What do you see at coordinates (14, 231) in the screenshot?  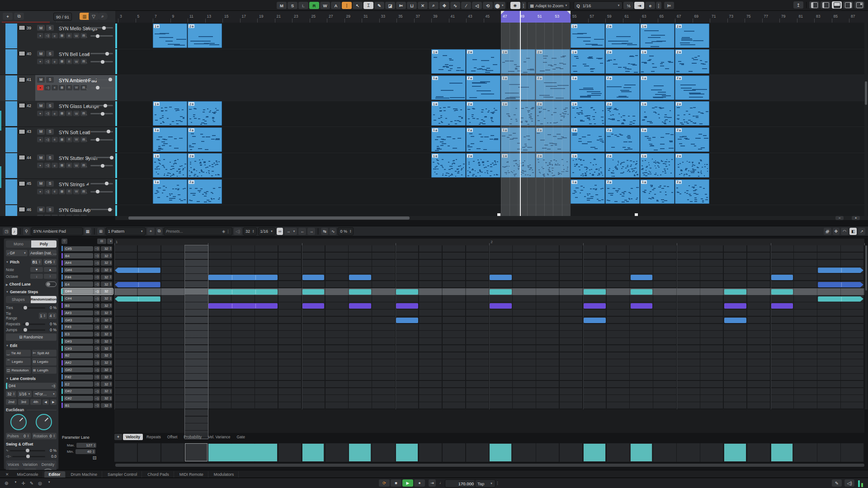 I see `note-editor-icon: ♪` at bounding box center [14, 231].